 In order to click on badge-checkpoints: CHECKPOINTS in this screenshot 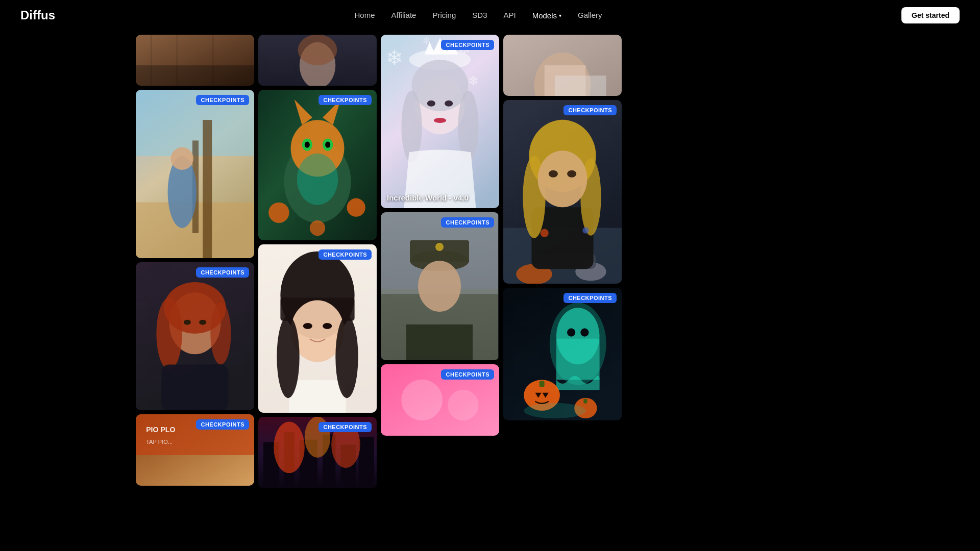, I will do `click(223, 100)`.